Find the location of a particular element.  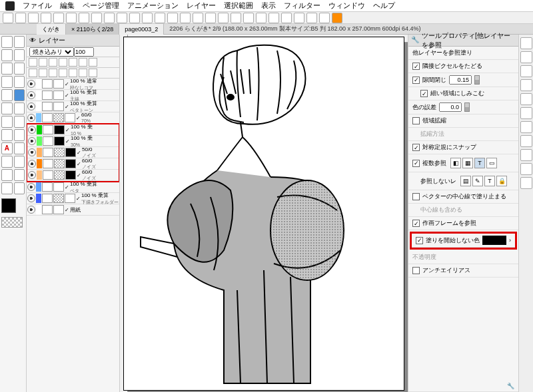

notrefer-btn: 🔒 is located at coordinates (502, 181).